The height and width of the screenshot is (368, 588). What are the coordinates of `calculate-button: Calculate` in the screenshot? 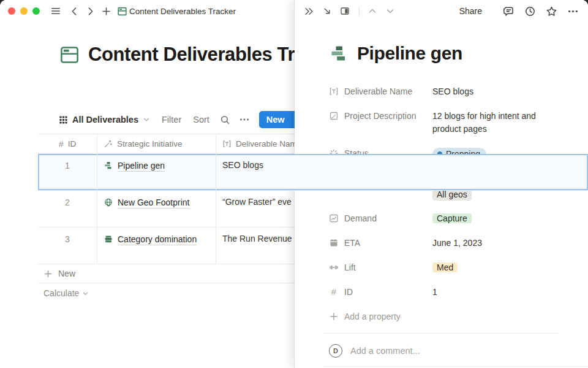 It's located at (64, 293).